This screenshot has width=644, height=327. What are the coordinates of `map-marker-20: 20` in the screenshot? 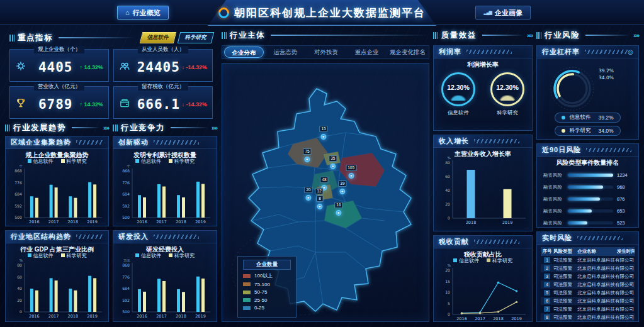 It's located at (308, 191).